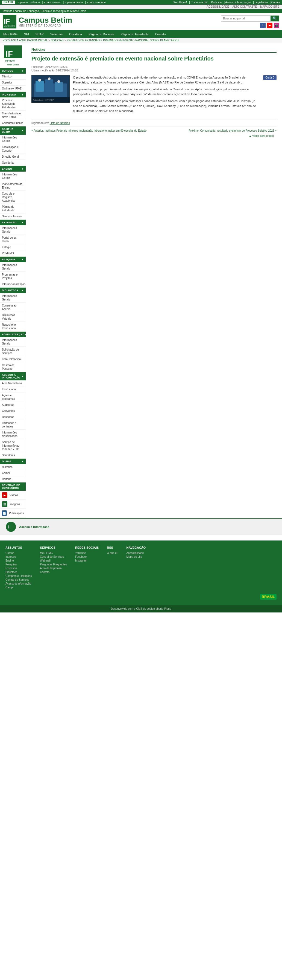  Describe the element at coordinates (13, 95) in the screenshot. I see `sidebar-ingresso-title: INGRESSO ▼` at that location.